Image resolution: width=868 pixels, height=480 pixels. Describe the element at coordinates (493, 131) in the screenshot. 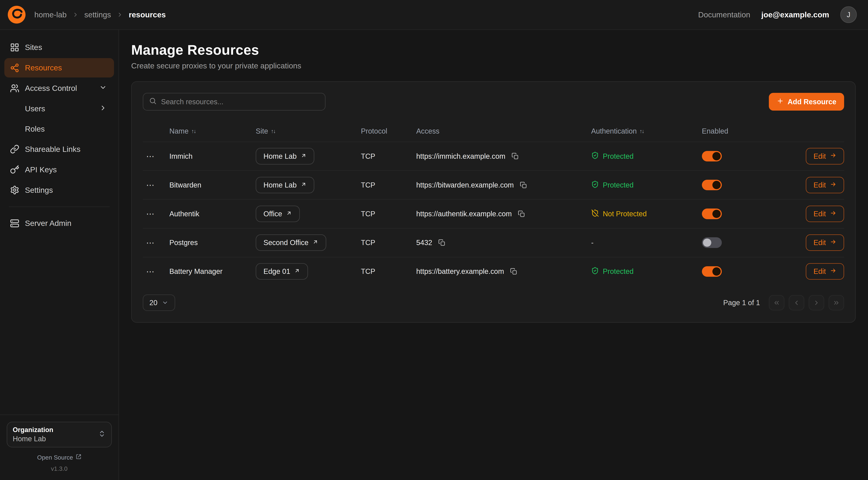

I see `table-header-row: Name↑↓ Site↑↓ Protocol Access Authentica…` at that location.